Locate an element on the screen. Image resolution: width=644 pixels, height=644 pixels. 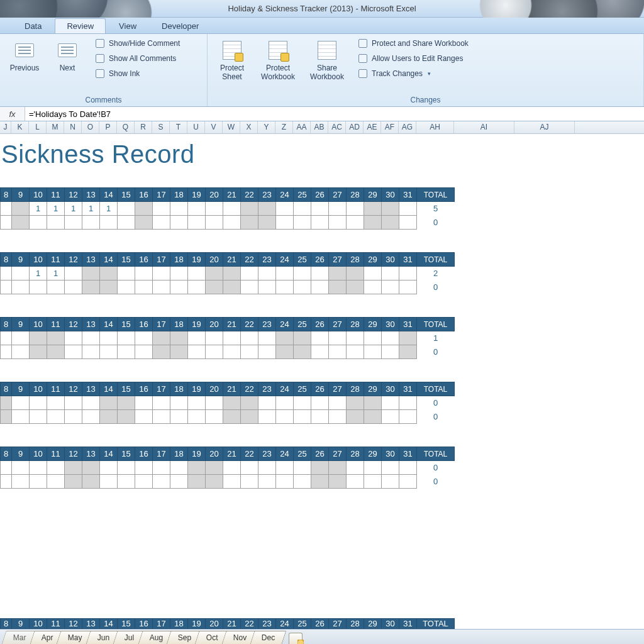
column-header: AF is located at coordinates (390, 127).